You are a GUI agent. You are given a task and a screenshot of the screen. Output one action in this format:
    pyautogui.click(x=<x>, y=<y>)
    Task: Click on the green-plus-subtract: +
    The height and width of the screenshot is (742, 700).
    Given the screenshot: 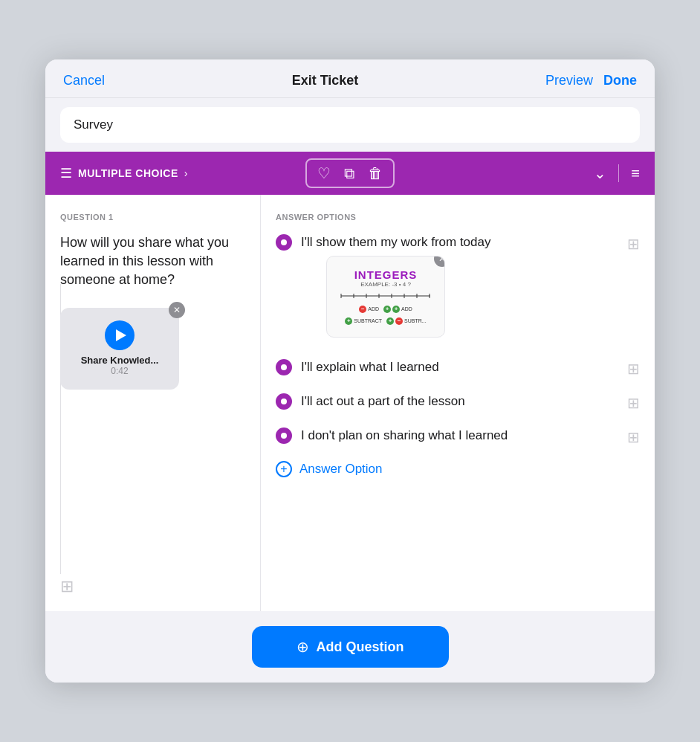 What is the action you would take?
    pyautogui.click(x=349, y=321)
    